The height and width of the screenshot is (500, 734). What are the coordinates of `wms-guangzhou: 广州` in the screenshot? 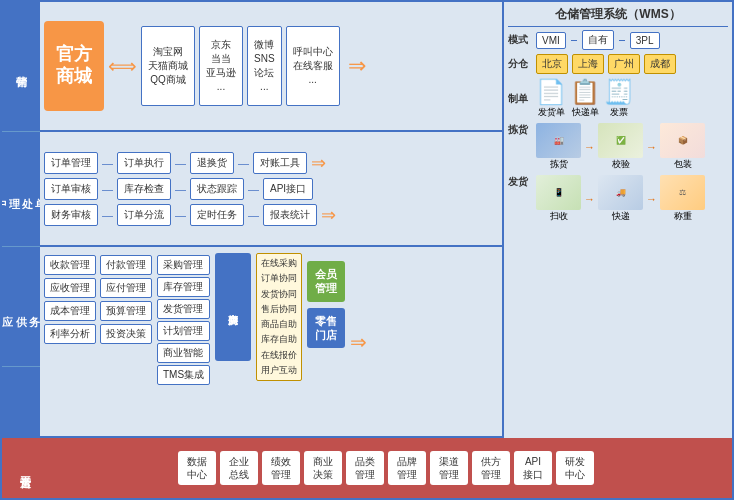 It's located at (624, 64).